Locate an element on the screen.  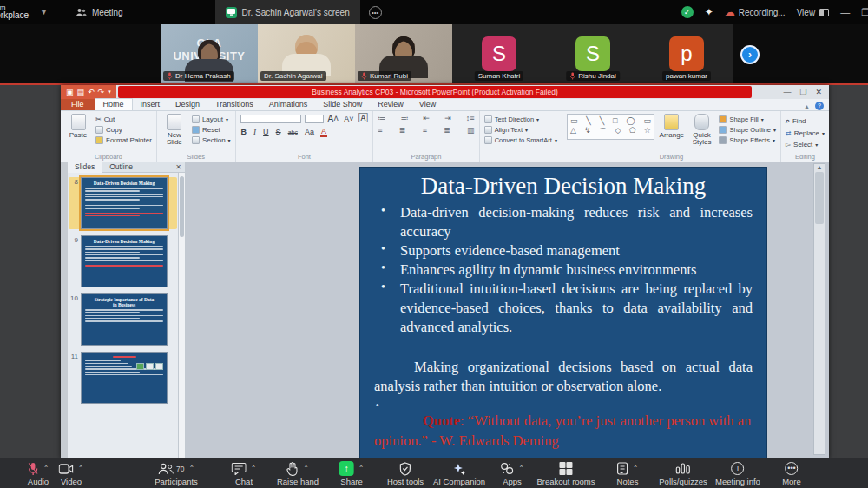
ribbon-tab-view: View is located at coordinates (427, 104).